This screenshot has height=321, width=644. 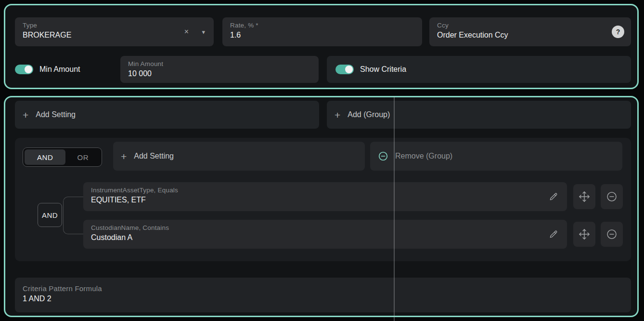 I want to click on criteria-pattern-formula-input: Criteria Pattern Formula 1 AND 2, so click(x=323, y=295).